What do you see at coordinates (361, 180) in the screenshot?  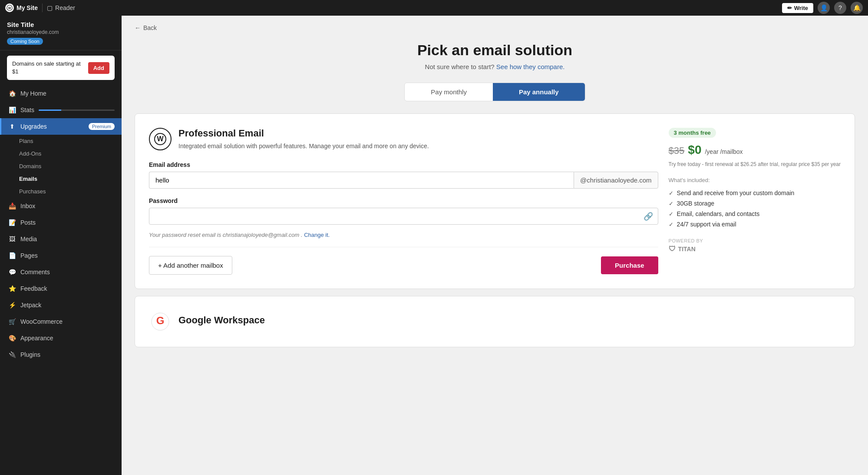 I see `email-local-input` at bounding box center [361, 180].